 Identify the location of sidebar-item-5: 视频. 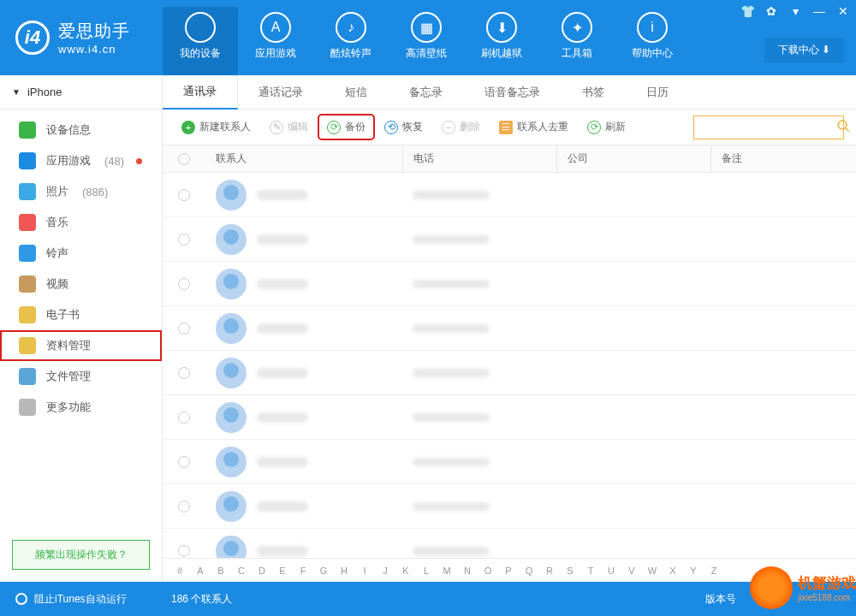
(80, 284).